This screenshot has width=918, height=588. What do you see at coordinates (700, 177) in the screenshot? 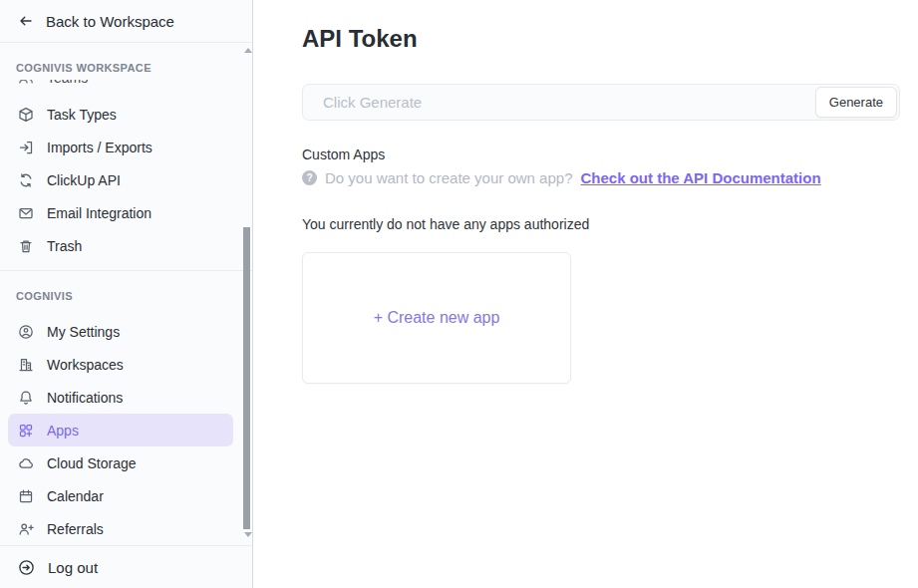
I see `api-documentation-link: Check out the API Documentation` at bounding box center [700, 177].